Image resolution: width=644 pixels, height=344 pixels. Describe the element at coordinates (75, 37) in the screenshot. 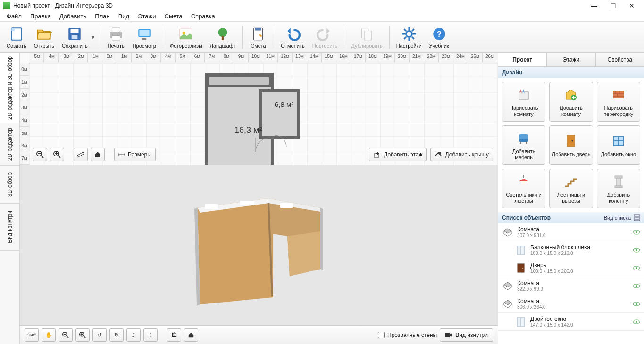

I see `toolbar-save: Сохранить` at that location.